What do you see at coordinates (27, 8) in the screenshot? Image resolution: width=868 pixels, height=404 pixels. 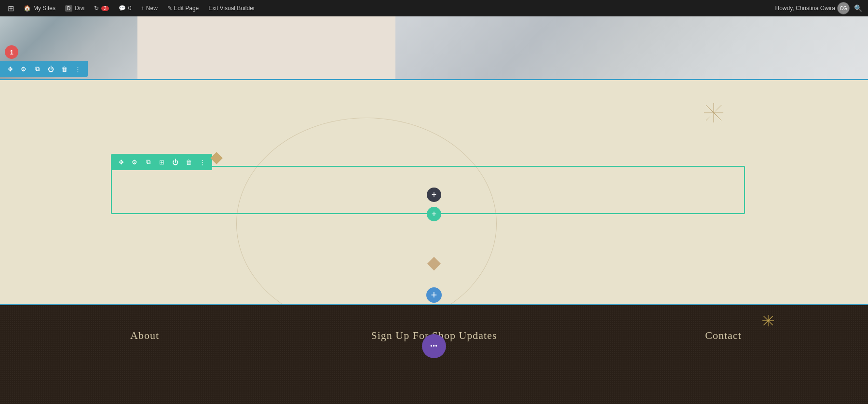 I see `home-icon: 🏠` at bounding box center [27, 8].